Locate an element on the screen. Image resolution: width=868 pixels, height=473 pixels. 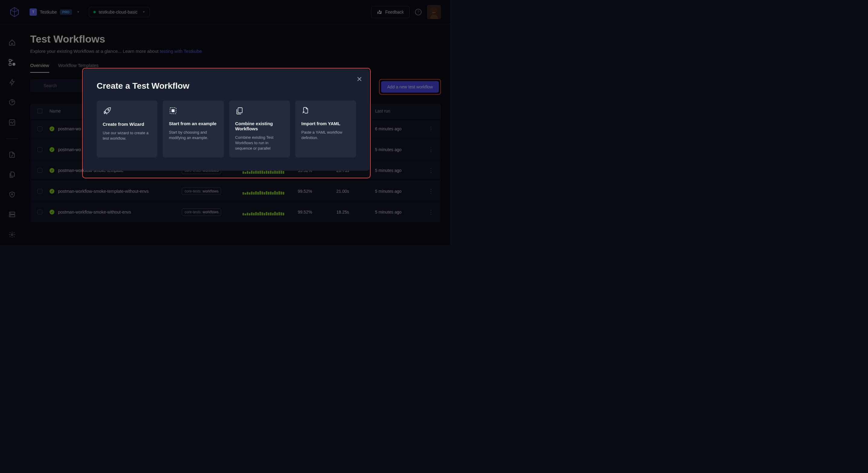
card-start-example: Start from an example Start by choosing … is located at coordinates (193, 129).